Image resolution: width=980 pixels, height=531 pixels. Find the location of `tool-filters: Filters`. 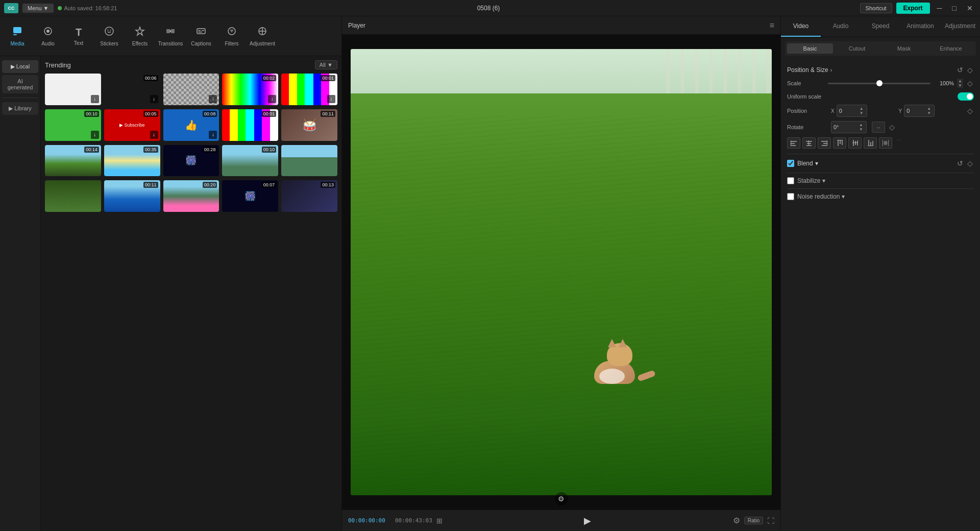

tool-filters: Filters is located at coordinates (232, 36).